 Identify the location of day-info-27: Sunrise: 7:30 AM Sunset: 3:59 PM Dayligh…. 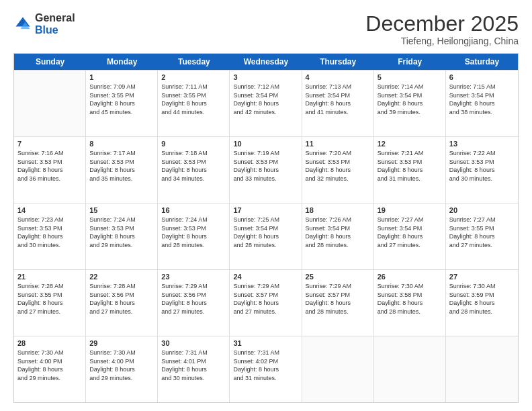
(482, 299).